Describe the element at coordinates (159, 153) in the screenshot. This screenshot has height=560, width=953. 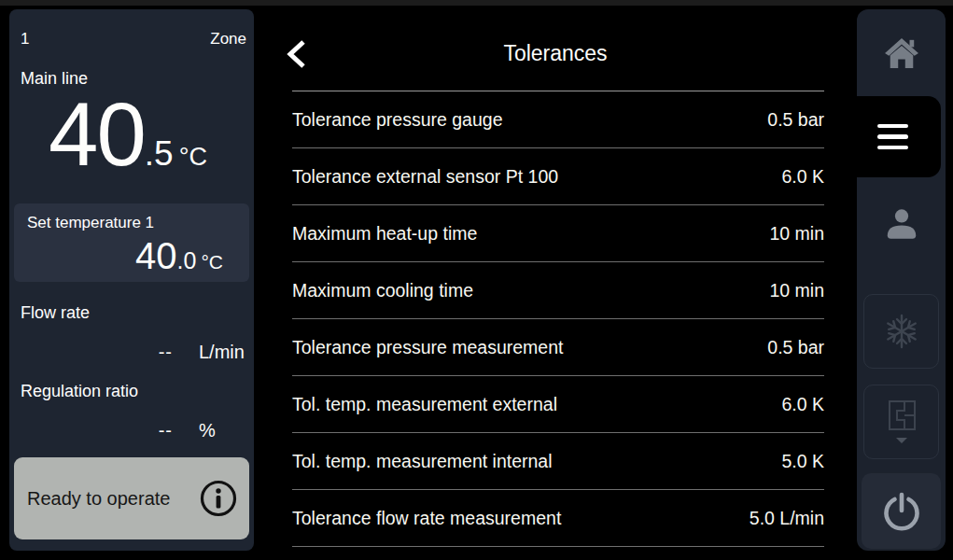
I see `main-temp-decimal: .5` at that location.